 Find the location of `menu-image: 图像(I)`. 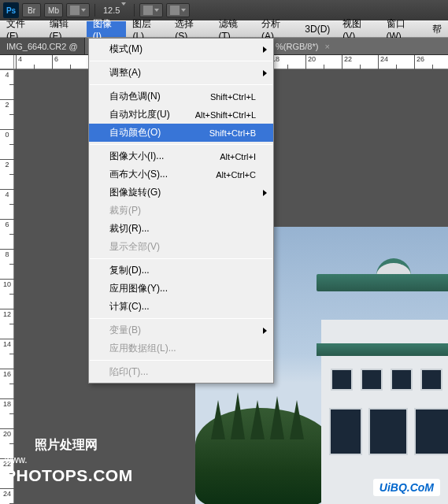

menu-image: 图像(I) is located at coordinates (107, 29).